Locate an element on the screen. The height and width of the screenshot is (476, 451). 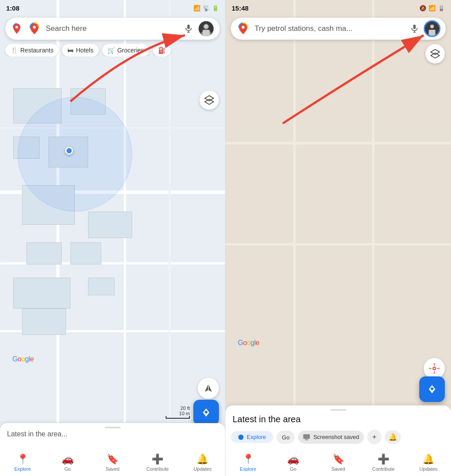
google-logo-left: Google is located at coordinates (23, 359).